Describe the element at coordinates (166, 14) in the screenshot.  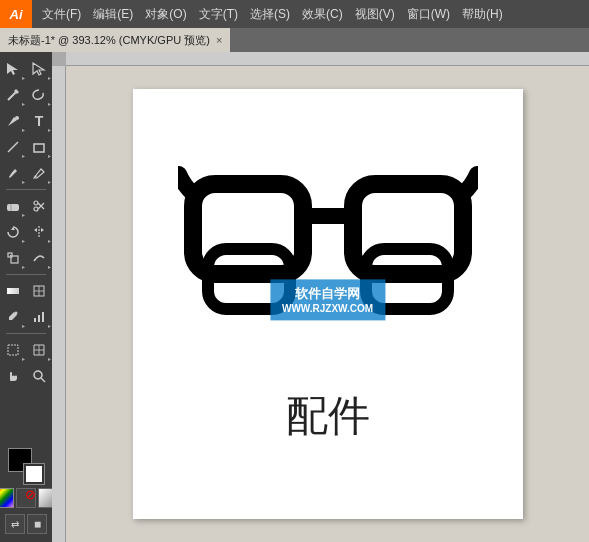
I see `menu-object: 对象(O)` at that location.